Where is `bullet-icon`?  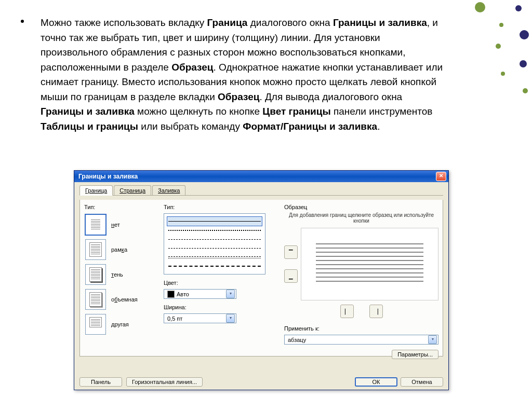 bullet-icon is located at coordinates (22, 21).